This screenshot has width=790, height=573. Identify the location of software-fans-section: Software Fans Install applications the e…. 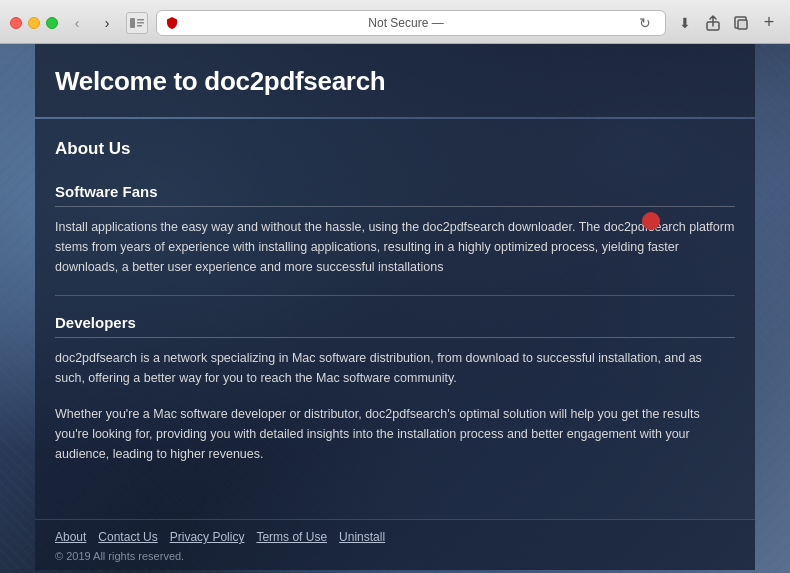
(395, 230).